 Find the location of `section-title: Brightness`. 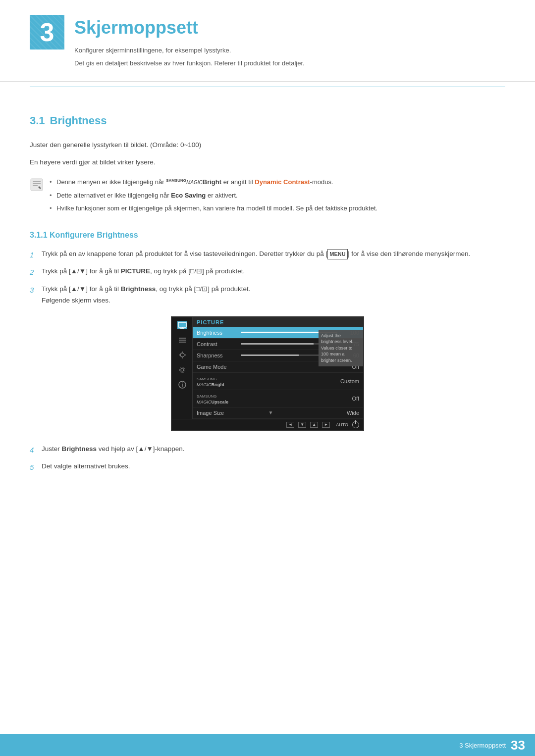

section-title: Brightness is located at coordinates (78, 121).